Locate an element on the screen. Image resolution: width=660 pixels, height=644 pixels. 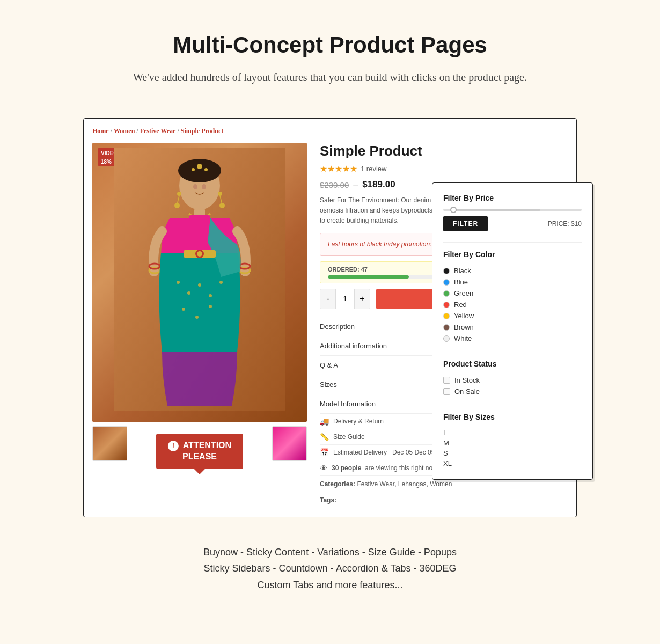
attention-icon: ! is located at coordinates (173, 446).